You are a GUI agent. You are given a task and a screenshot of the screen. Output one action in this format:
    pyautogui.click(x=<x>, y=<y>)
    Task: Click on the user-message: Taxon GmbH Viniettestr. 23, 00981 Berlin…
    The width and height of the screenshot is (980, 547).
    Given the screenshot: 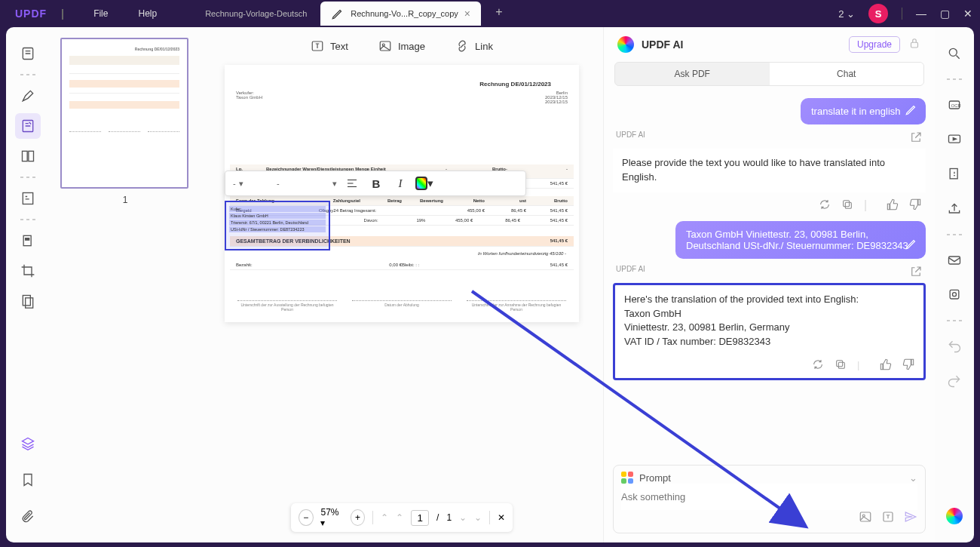 What is the action you would take?
    pyautogui.click(x=801, y=240)
    